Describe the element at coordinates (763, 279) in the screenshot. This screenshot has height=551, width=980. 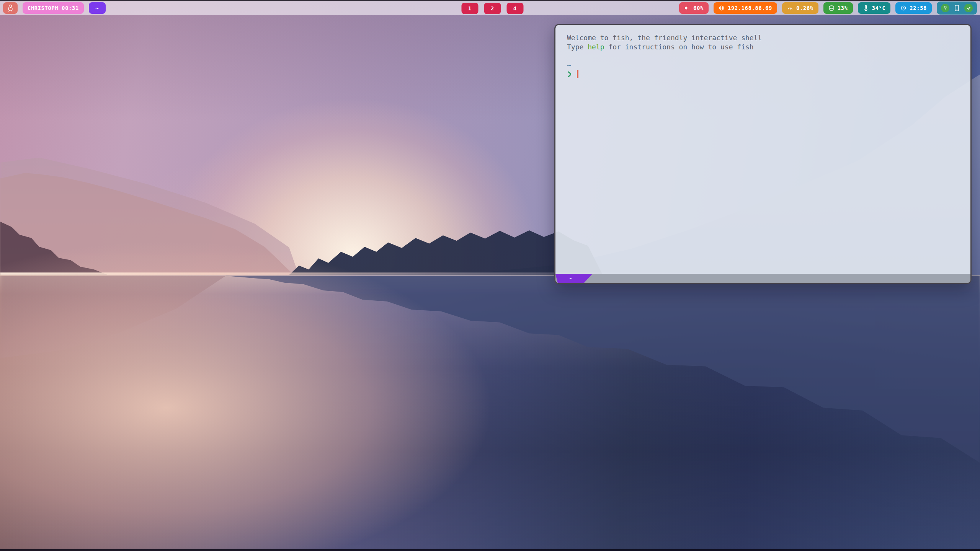
I see `terminal-tab-bar: ~` at that location.